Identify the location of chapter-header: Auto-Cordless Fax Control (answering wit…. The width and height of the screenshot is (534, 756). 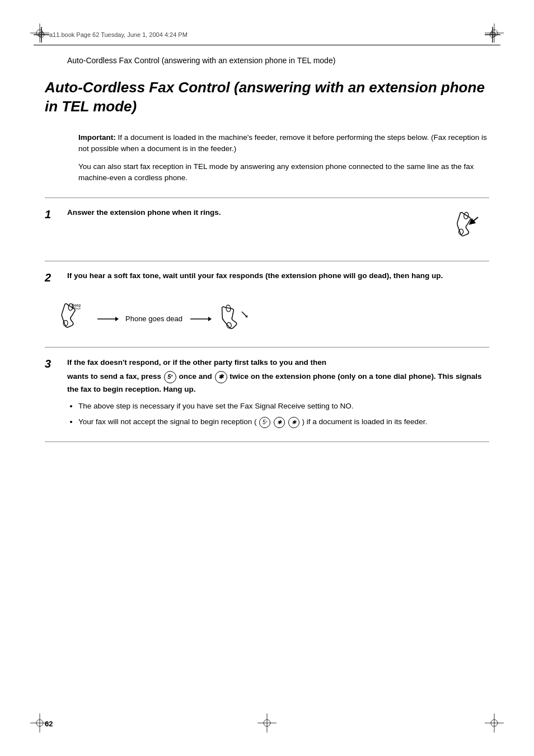
(278, 60).